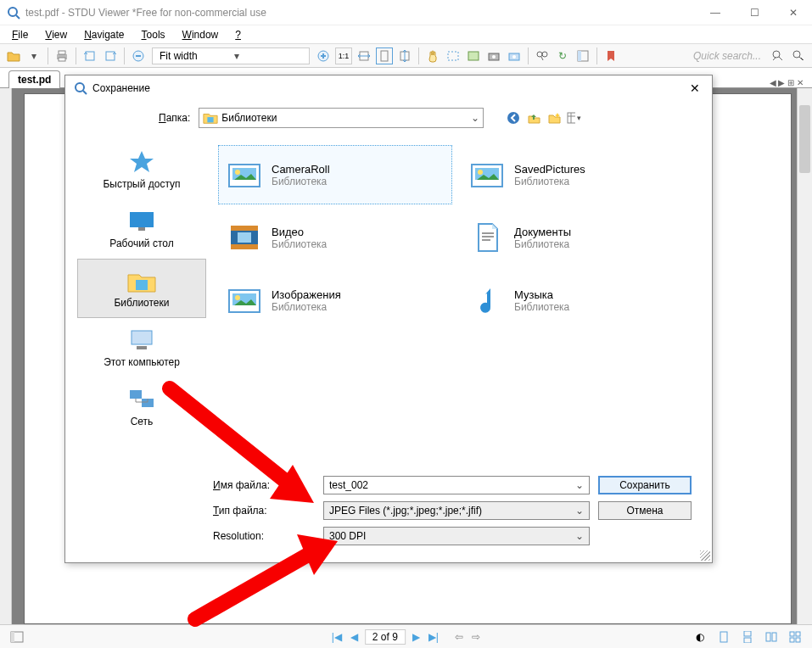  Describe the element at coordinates (306, 295) in the screenshot. I see `file-name: Изображения` at that location.